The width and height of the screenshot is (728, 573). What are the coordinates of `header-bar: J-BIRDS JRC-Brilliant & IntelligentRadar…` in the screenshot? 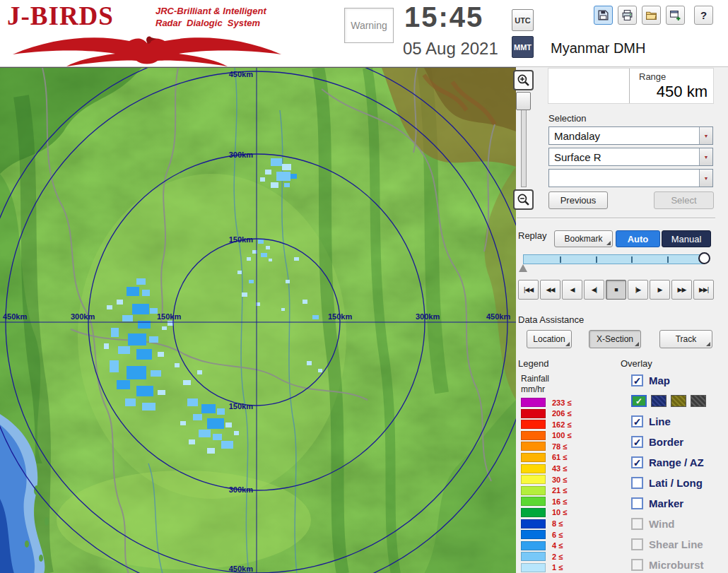 It's located at (364, 34).